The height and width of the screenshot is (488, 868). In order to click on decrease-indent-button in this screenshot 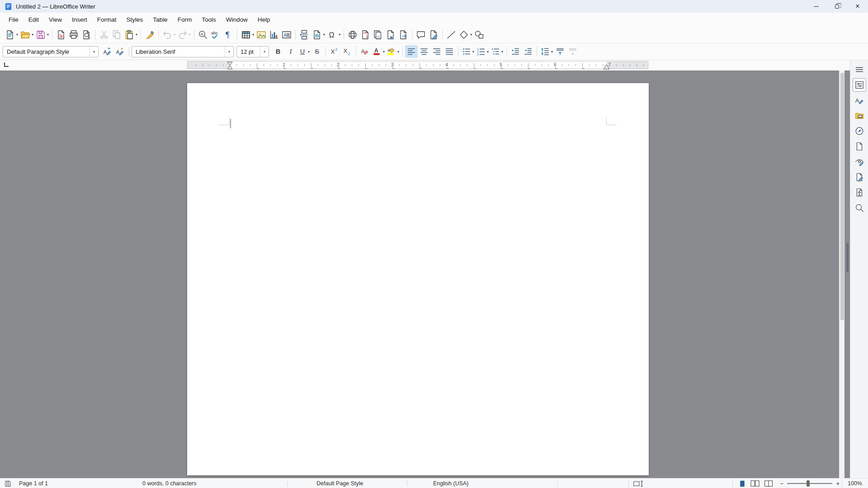, I will do `click(528, 52)`.